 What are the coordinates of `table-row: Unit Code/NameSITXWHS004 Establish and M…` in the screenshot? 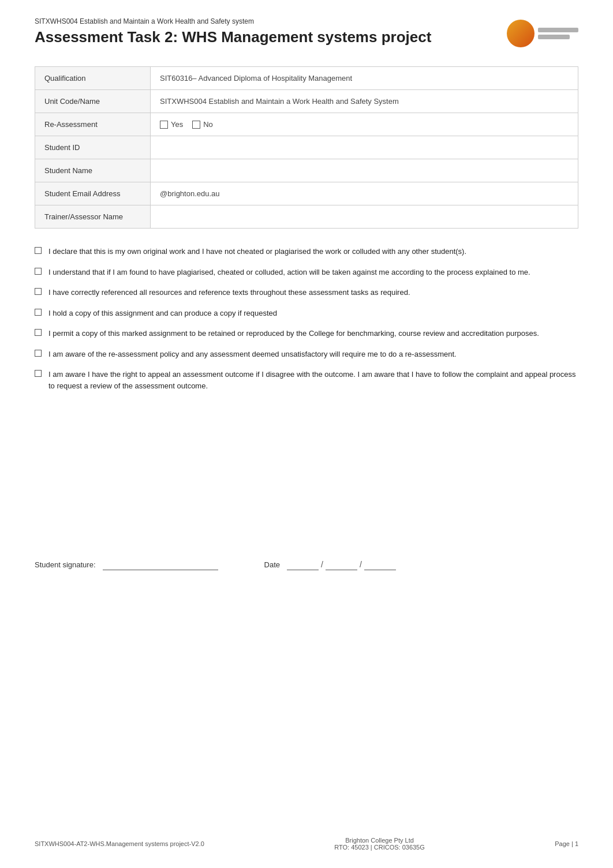 It's located at (307, 102).